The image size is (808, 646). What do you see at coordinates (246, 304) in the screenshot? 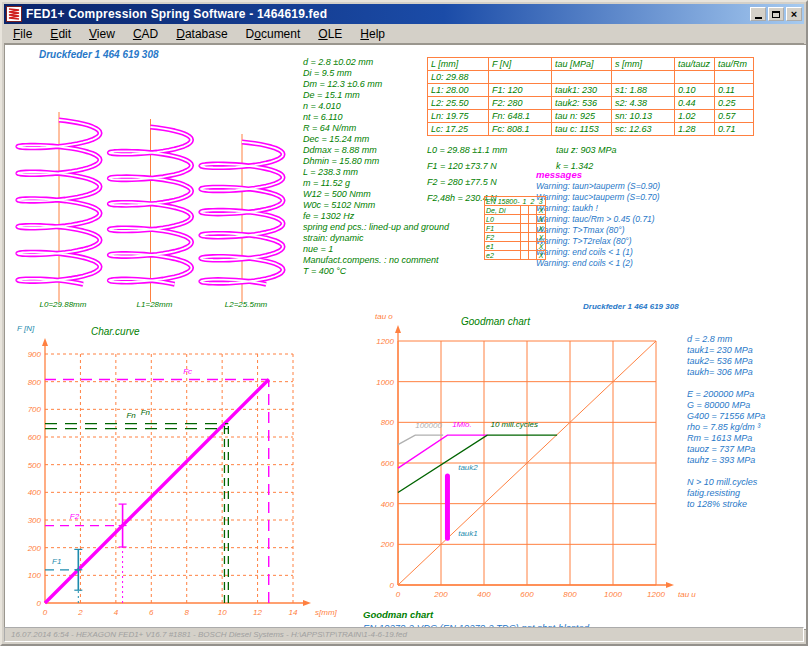
I see `svg-text: L2=25.5mm` at bounding box center [246, 304].